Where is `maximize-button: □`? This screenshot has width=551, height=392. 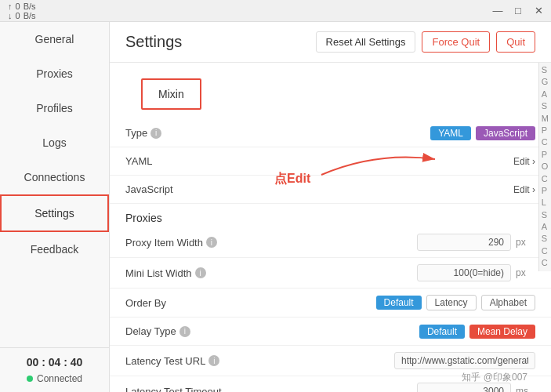 maximize-button: □ is located at coordinates (518, 11).